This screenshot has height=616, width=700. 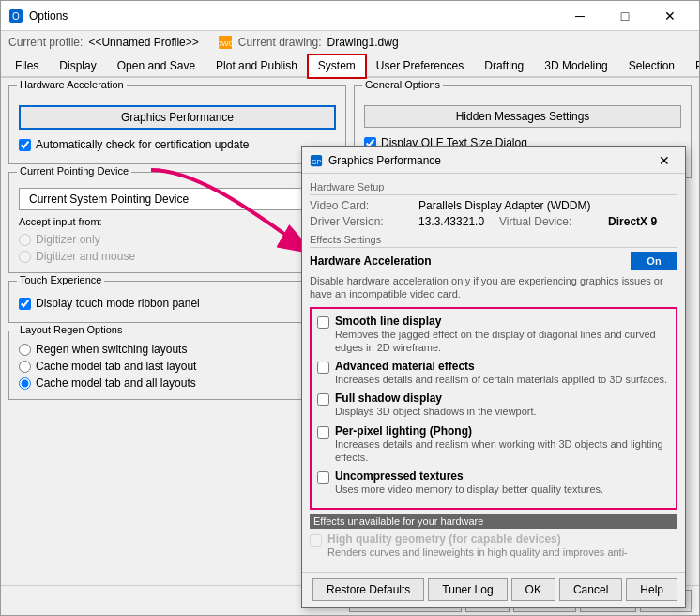 What do you see at coordinates (177, 256) in the screenshot?
I see `digitizer-mouse-row: Digitizer and mouse` at bounding box center [177, 256].